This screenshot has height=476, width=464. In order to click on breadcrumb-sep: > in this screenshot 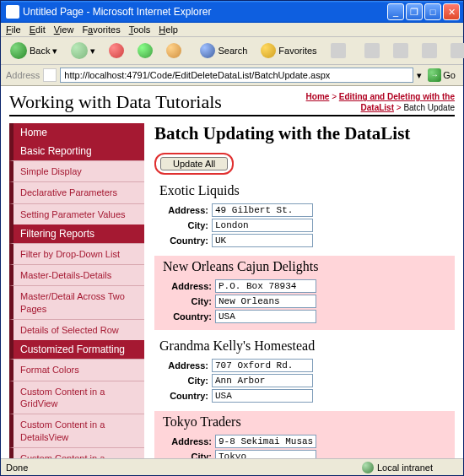, I will do `click(336, 96)`.